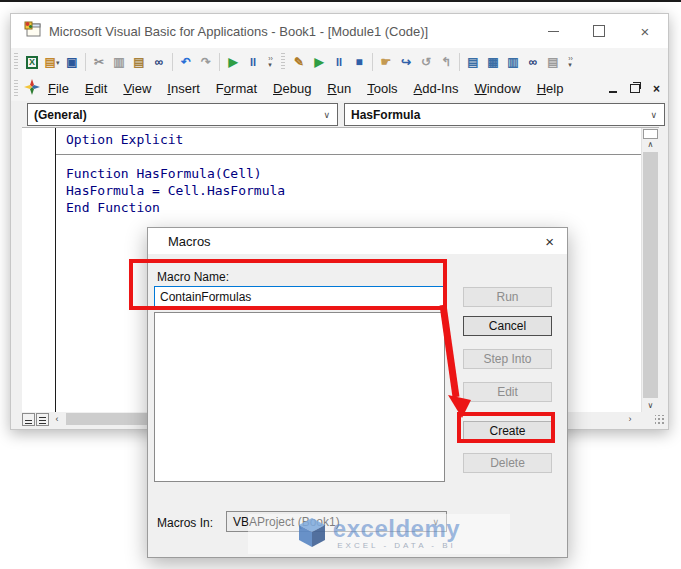 Image resolution: width=681 pixels, height=569 pixels. I want to click on menu-tools: Tools, so click(382, 88).